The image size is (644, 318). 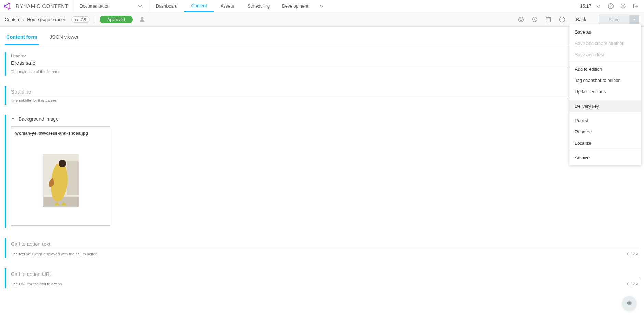 I want to click on schedule-calendar-icon, so click(x=548, y=20).